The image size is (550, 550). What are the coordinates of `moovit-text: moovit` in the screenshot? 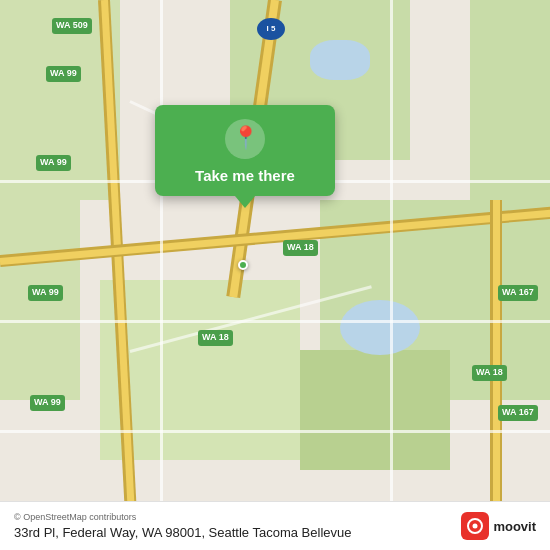 It's located at (514, 526).